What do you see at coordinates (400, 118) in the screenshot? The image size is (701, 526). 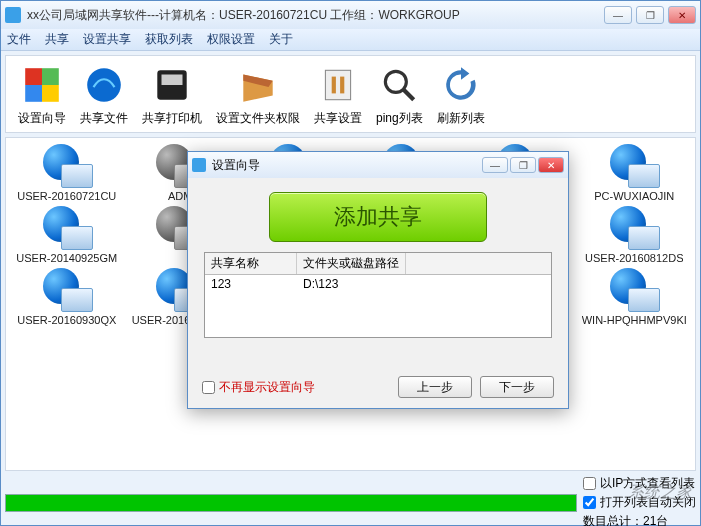 I see `tool-label: ping列表` at bounding box center [400, 118].